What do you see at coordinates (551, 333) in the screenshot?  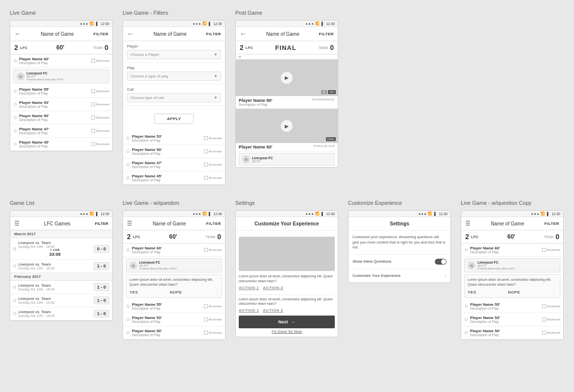 I see `lqc-bookmark-4: Bookmark` at bounding box center [551, 333].